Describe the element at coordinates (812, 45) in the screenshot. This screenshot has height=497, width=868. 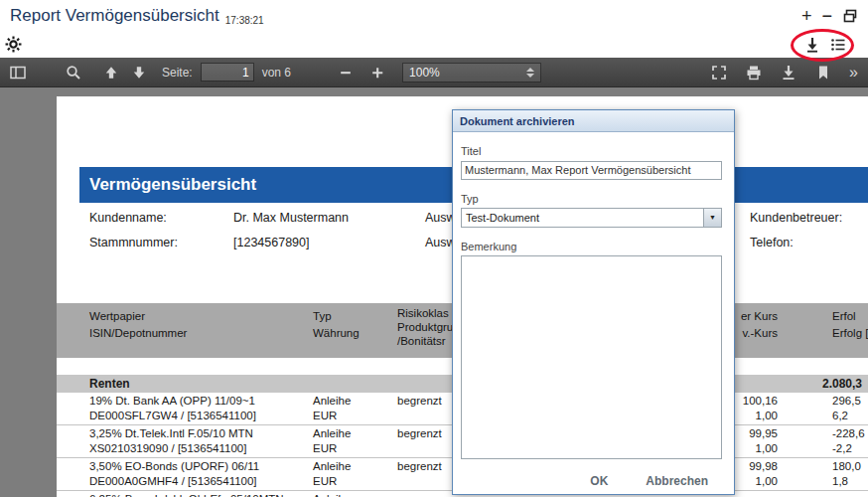
I see `download-arrow-icon` at that location.